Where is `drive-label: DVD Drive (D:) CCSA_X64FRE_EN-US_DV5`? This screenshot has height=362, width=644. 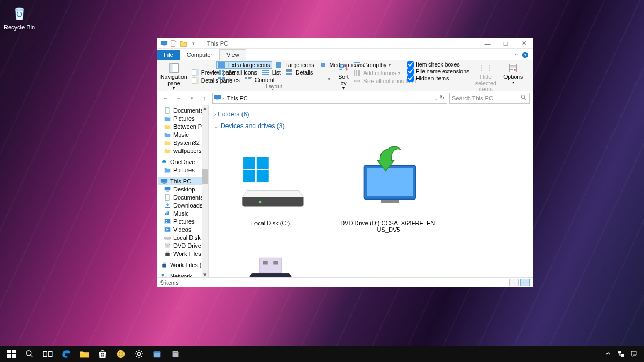
drive-label: DVD Drive (D:) CCSA_X64FRE_EN-US_DV5 is located at coordinates (389, 226).